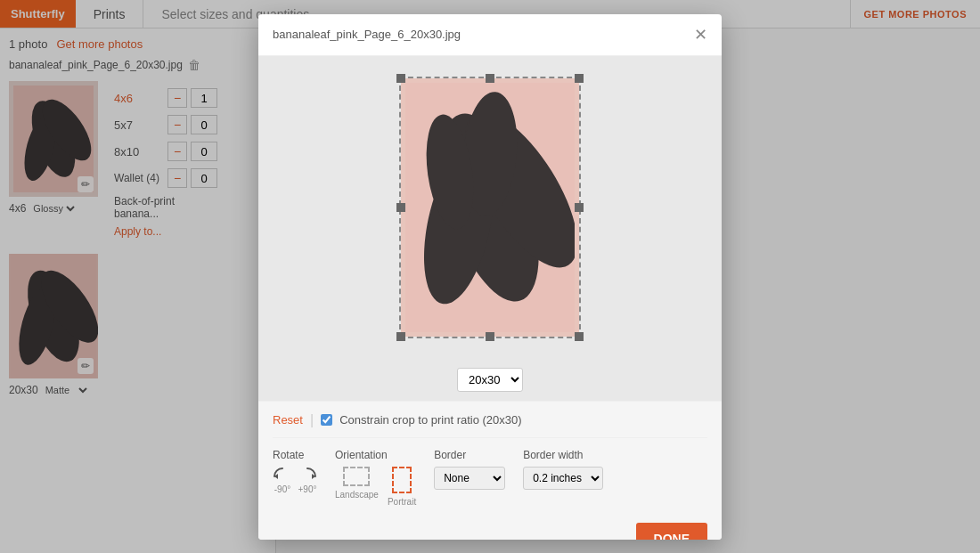  What do you see at coordinates (430, 420) in the screenshot?
I see `constrain-label: Constrain crop to print ratio (20x30)` at bounding box center [430, 420].